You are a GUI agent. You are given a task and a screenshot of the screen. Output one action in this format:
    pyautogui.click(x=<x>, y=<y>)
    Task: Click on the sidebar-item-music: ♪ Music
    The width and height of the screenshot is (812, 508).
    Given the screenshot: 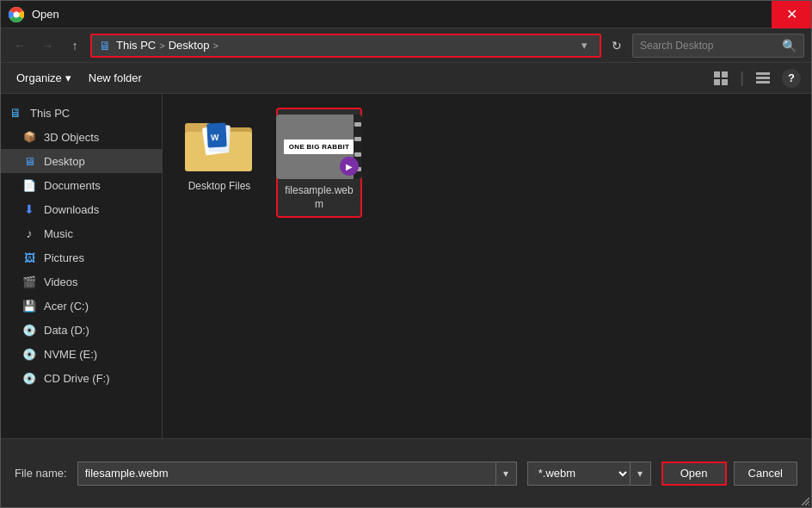 What is the action you would take?
    pyautogui.click(x=81, y=233)
    